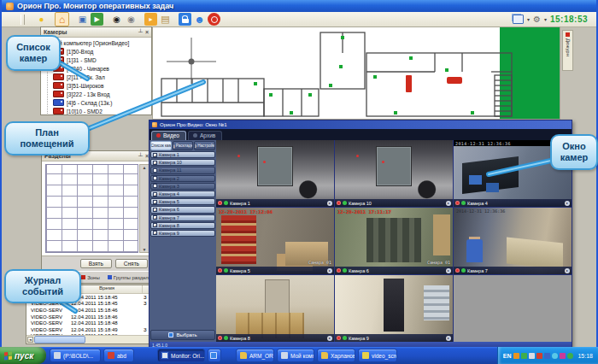 Image resolution: width=598 pixels, height=364 pixels. I want to click on taskbar-task, so click(214, 355).